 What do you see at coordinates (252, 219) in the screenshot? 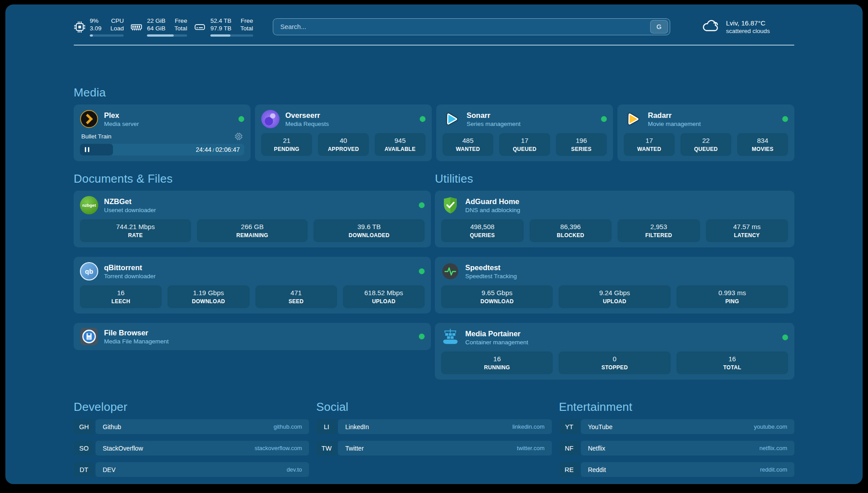
I see `nzbget-card: nzbget NZBGet Usenet downloader 744.21 M…` at bounding box center [252, 219].